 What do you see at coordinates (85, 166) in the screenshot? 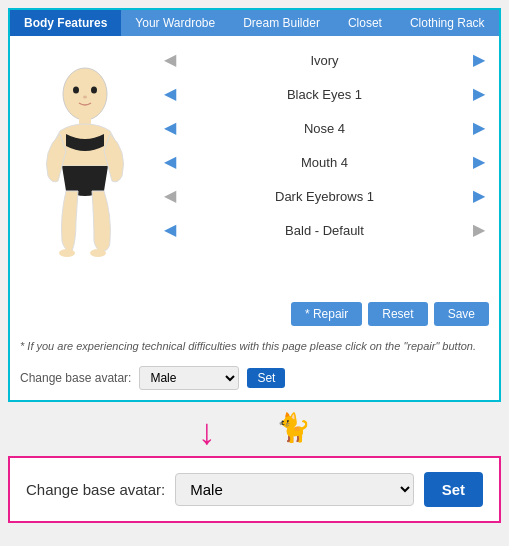
I see `avatar-side` at bounding box center [85, 166].